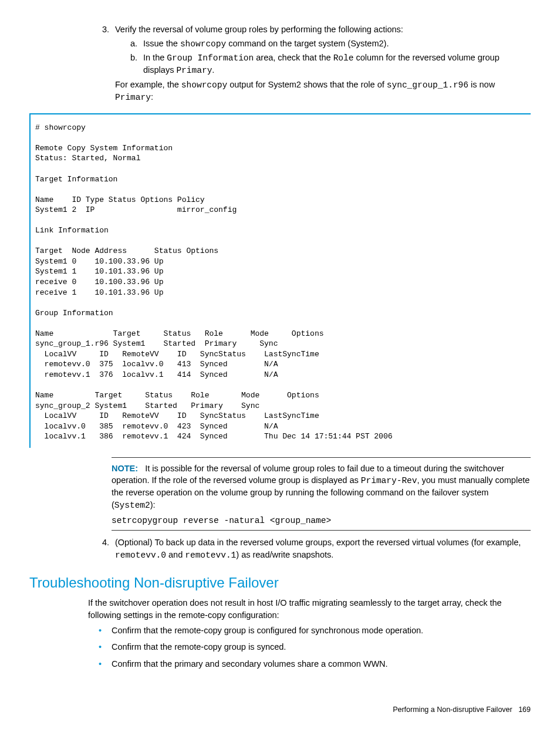 This screenshot has height=746, width=560. Describe the element at coordinates (321, 63) in the screenshot. I see `step-3: Verify the reversal of volume group role…` at that location.